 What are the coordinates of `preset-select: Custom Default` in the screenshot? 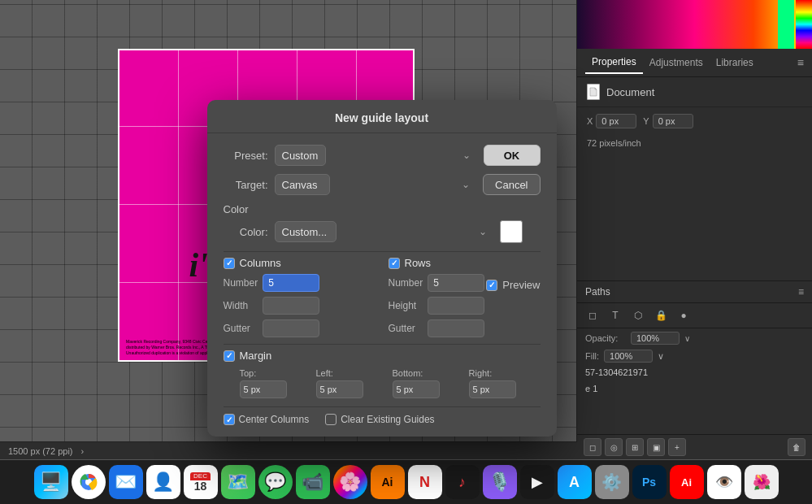 It's located at (301, 155).